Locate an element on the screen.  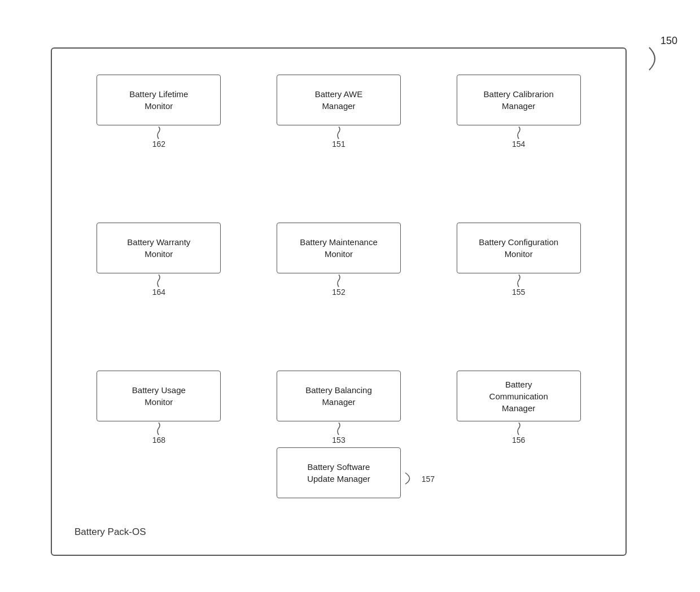
block-awe-manager: Battery AWEManager is located at coordinates (339, 100).